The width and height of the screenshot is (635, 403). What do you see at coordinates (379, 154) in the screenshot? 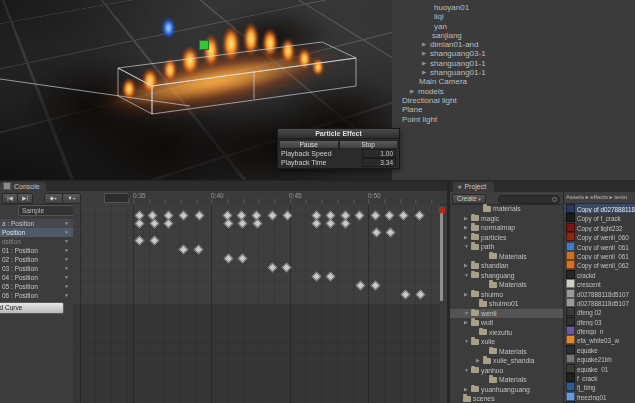
I see `playback-speed-value: 1.00` at bounding box center [379, 154].